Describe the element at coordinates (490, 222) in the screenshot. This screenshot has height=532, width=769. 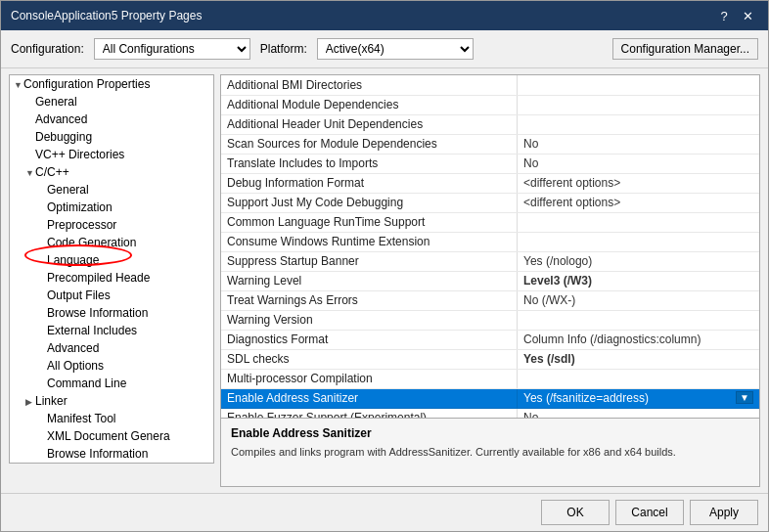
I see `table-row: Common Language RunTime Support` at that location.